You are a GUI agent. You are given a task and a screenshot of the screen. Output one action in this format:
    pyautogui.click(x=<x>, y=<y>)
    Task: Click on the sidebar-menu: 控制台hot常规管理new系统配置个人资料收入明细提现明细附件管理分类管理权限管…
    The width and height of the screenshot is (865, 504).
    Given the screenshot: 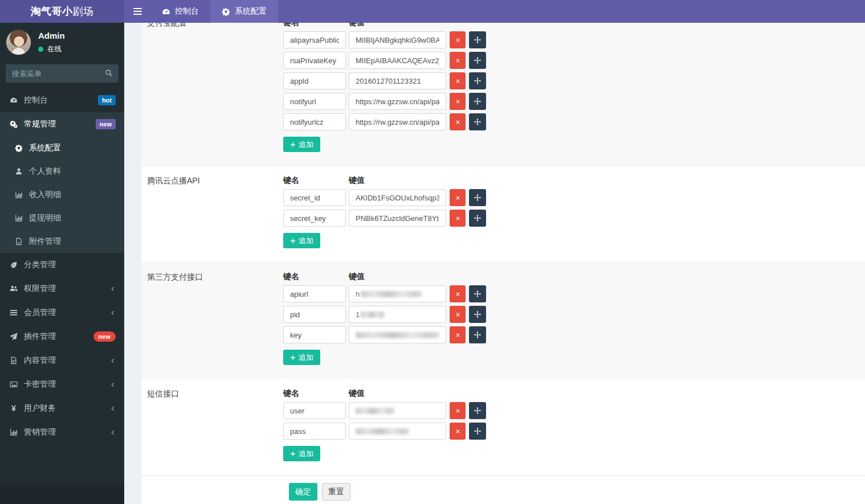 What is the action you would take?
    pyautogui.click(x=62, y=267)
    